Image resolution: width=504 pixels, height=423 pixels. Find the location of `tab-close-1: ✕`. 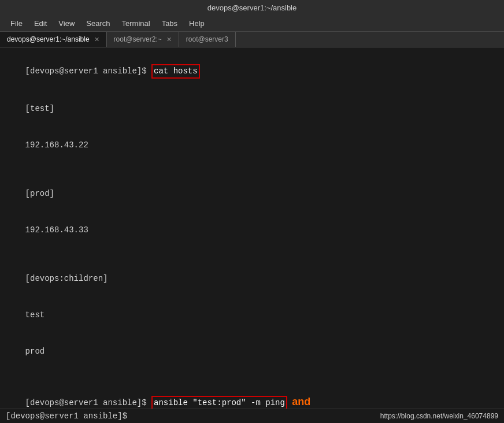

tab-close-1: ✕ is located at coordinates (169, 39).